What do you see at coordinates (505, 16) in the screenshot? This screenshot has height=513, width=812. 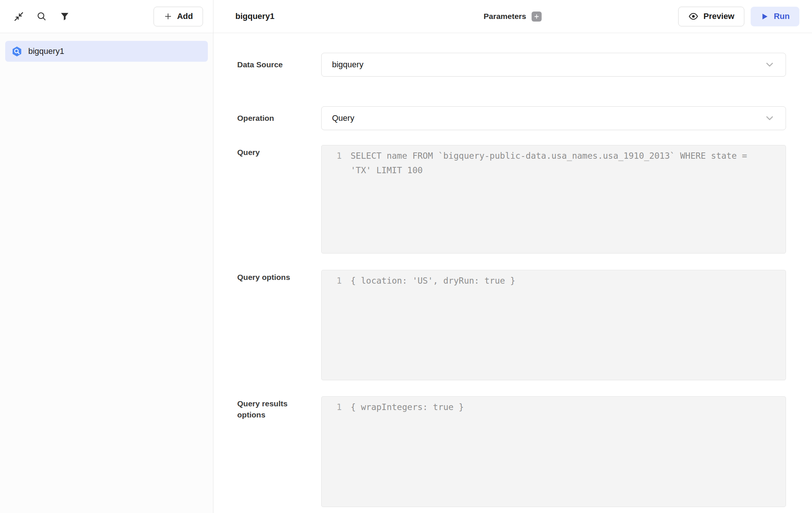 I see `parameters-label: Parameters` at bounding box center [505, 16].